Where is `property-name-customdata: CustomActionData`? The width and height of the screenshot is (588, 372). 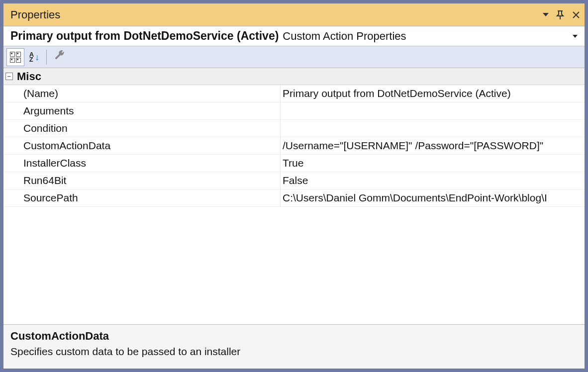 property-name-customdata: CustomActionData is located at coordinates (142, 146).